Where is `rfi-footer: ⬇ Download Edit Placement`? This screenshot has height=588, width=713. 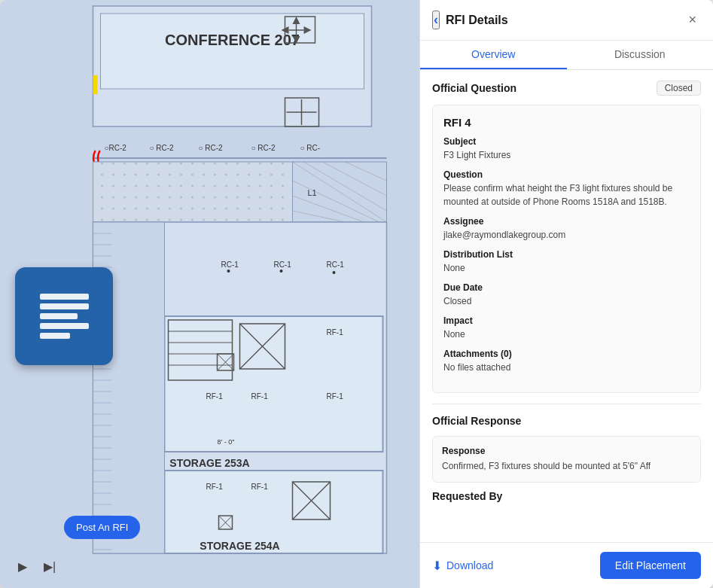
rfi-footer: ⬇ Download Edit Placement is located at coordinates (566, 565).